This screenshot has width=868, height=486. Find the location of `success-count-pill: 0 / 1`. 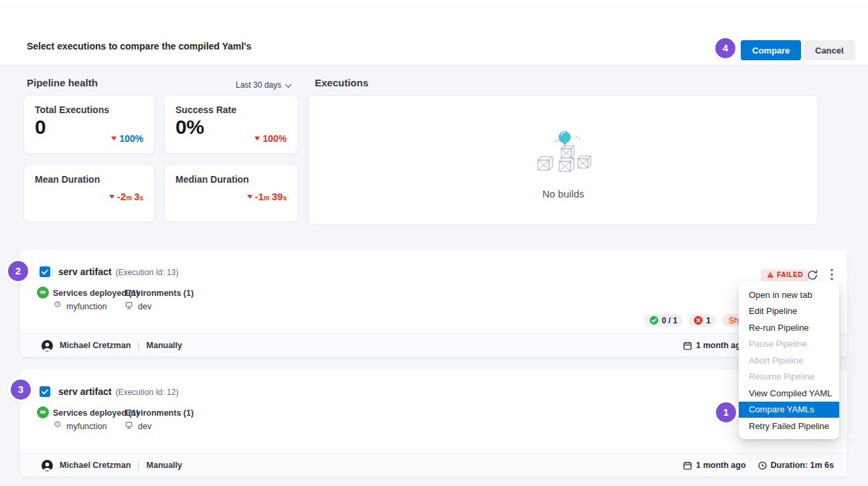

success-count-pill: 0 / 1 is located at coordinates (663, 320).